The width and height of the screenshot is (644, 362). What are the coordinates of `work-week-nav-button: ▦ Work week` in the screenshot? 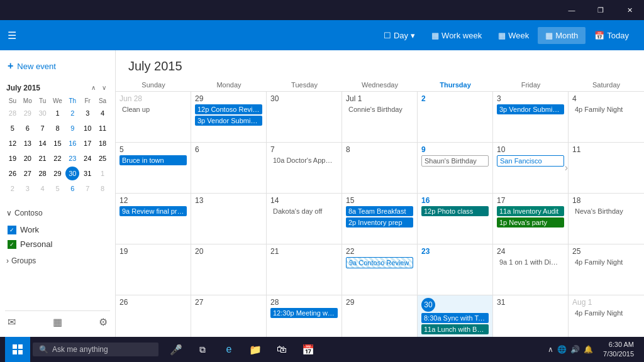 It's located at (457, 35).